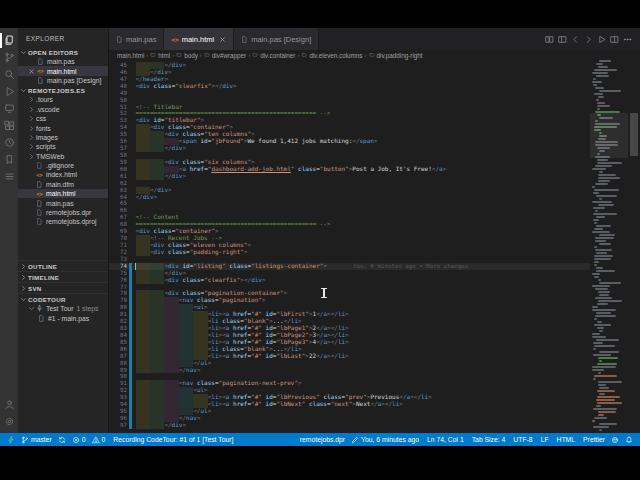 This screenshot has width=640, height=480. I want to click on tree-folder-.tours: .tours, so click(63, 100).